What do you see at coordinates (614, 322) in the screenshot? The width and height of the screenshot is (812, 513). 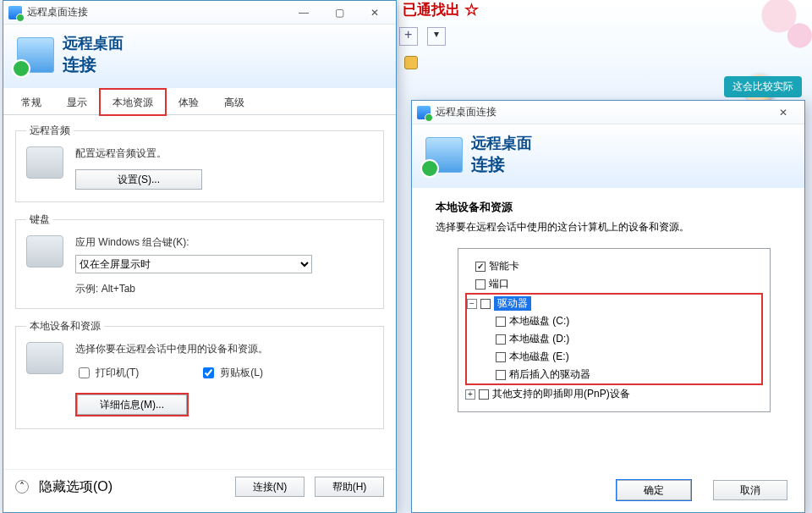 I see `tree-item-drive-c: 本地磁盘 (C:)` at bounding box center [614, 322].